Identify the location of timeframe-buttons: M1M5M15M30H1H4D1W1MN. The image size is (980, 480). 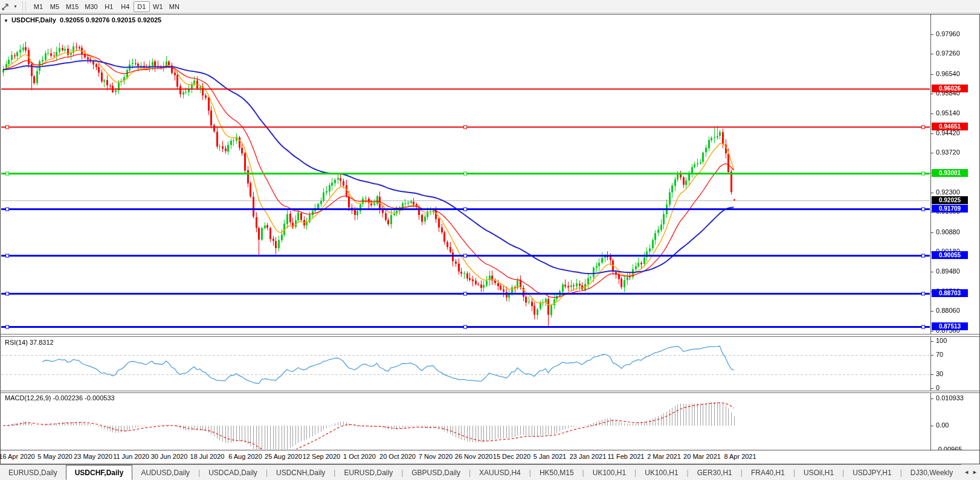
(106, 7).